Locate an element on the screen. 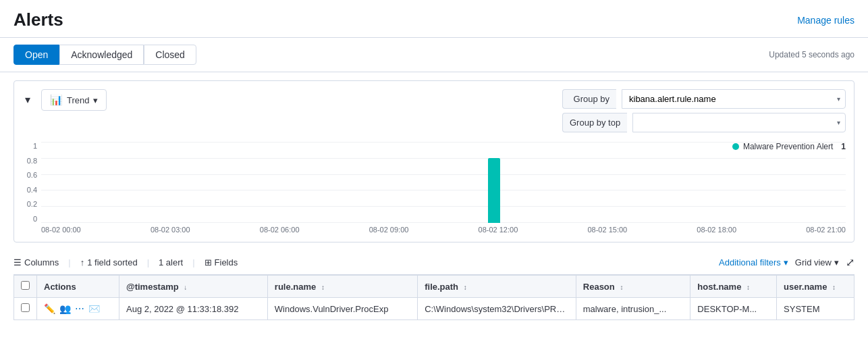  row-rule-name-cell: Windows.VulnDriver.ProcExp is located at coordinates (342, 309).